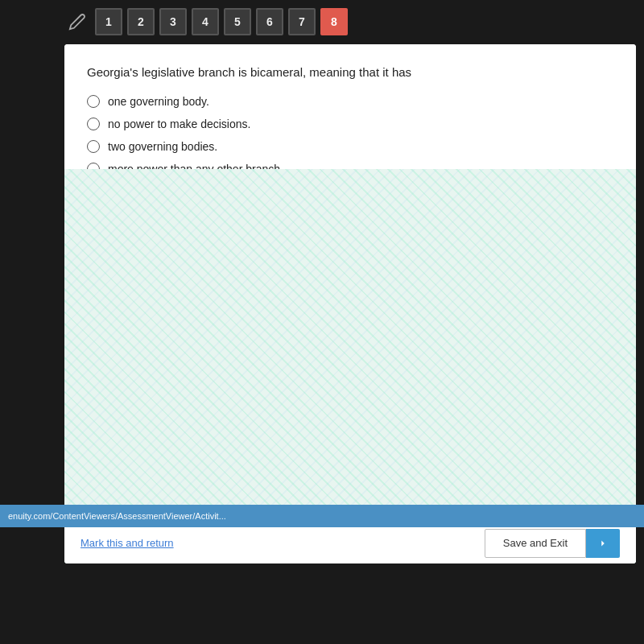  I want to click on question-text: Georgia's legislative branch is bicamera…, so click(350, 72).